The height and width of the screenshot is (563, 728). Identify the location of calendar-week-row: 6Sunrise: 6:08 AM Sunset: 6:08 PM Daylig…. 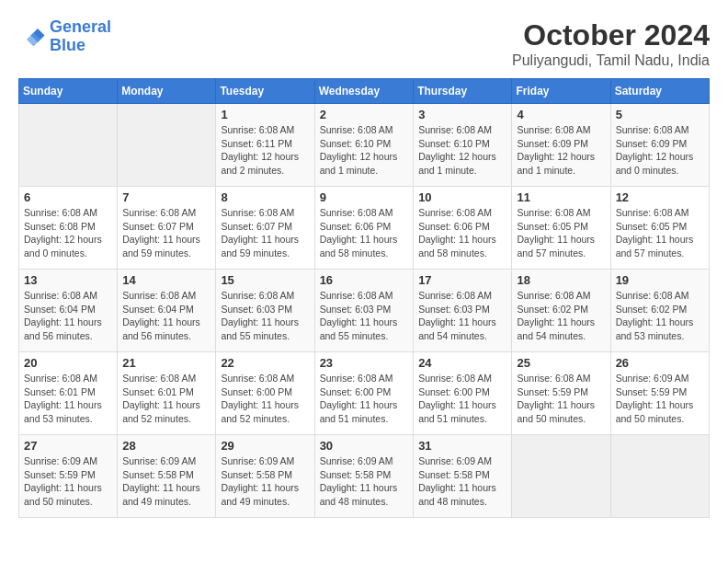
(364, 228).